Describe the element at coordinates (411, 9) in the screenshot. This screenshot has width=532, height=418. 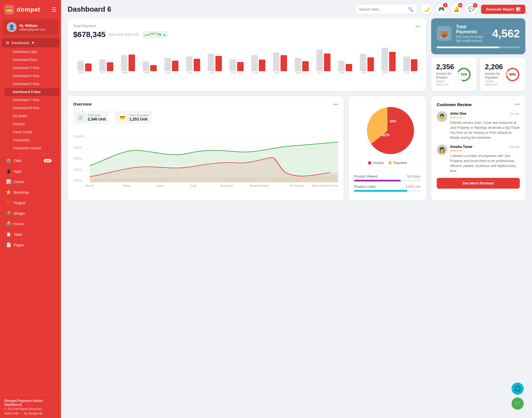
I see `search-icon: 🔍` at that location.